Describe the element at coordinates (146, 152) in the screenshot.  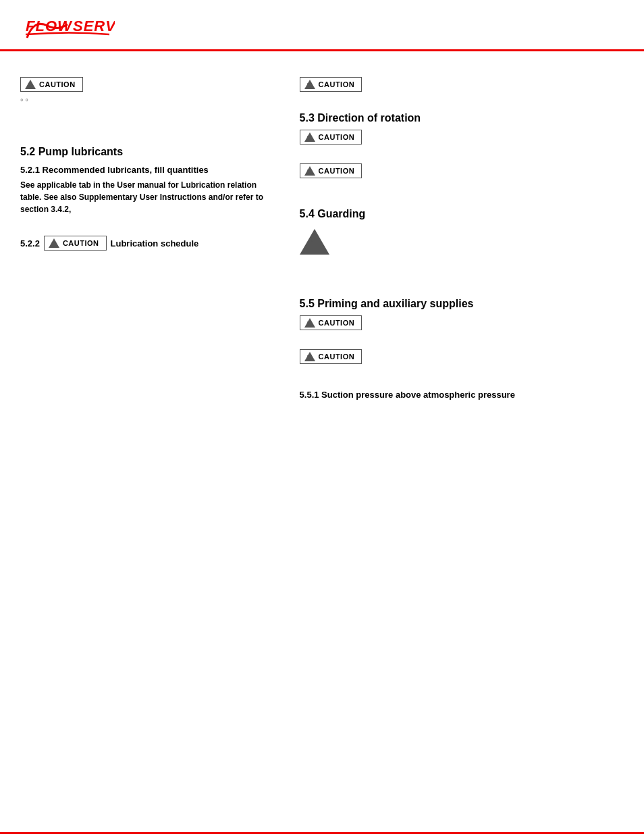
I see `section-52-title: 5.2 Pump lubricants` at that location.